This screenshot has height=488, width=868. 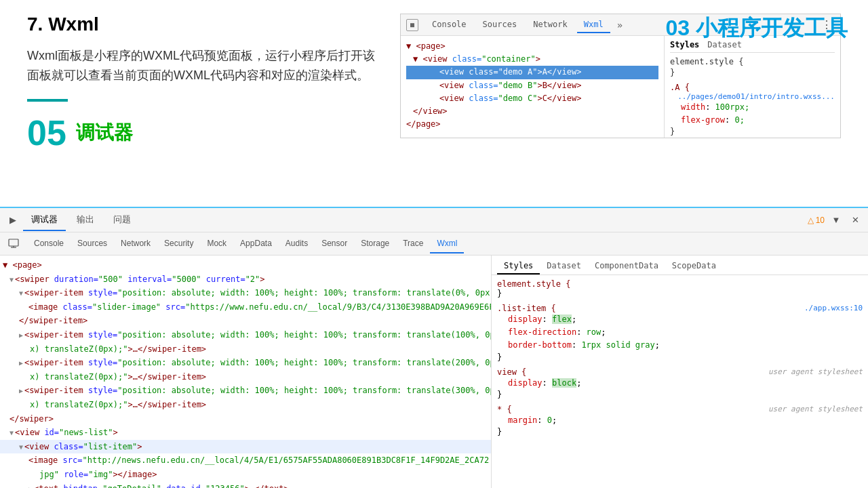 I want to click on dt-tab-storage: Storage, so click(x=375, y=244).